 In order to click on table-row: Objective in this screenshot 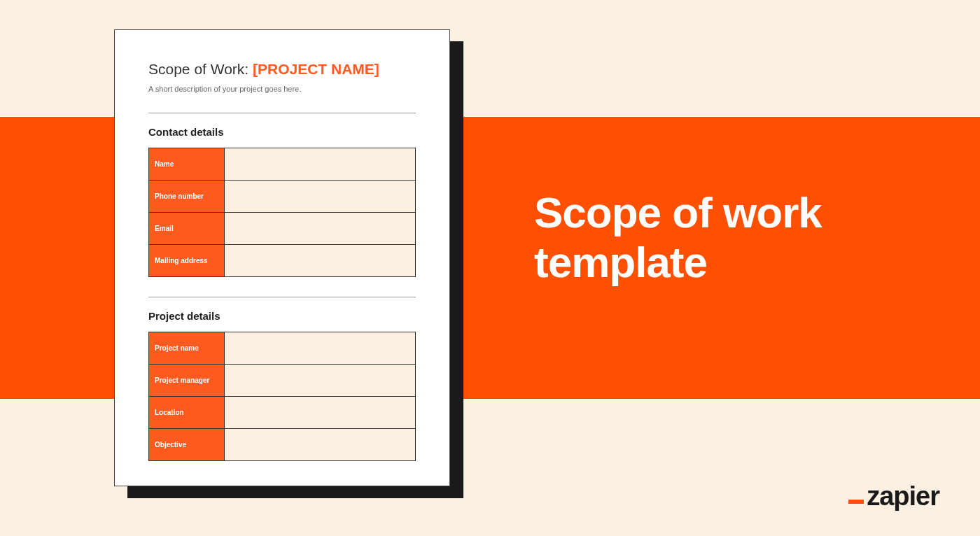, I will do `click(283, 445)`.